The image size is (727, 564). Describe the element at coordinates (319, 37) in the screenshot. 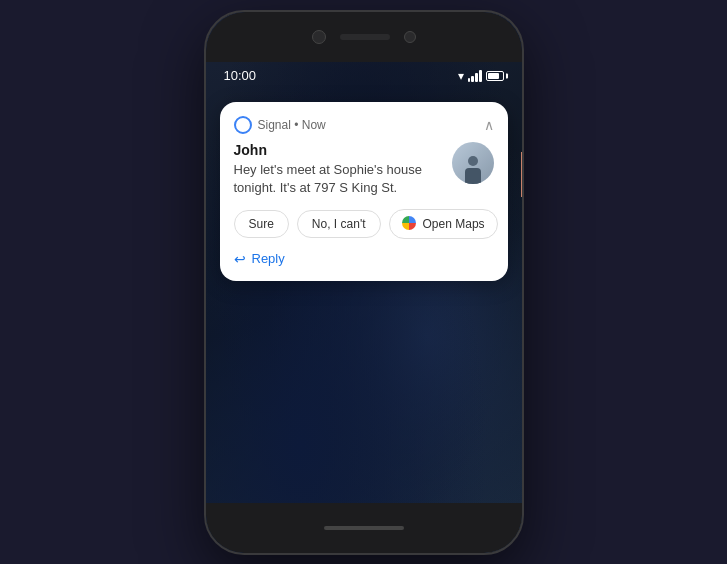

I see `camera-left` at that location.